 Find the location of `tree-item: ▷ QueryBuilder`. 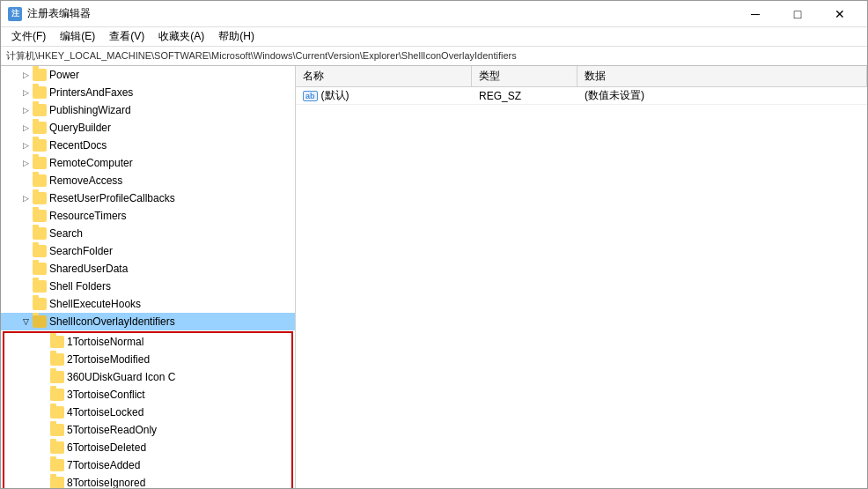

tree-item: ▷ QueryBuilder is located at coordinates (148, 128).